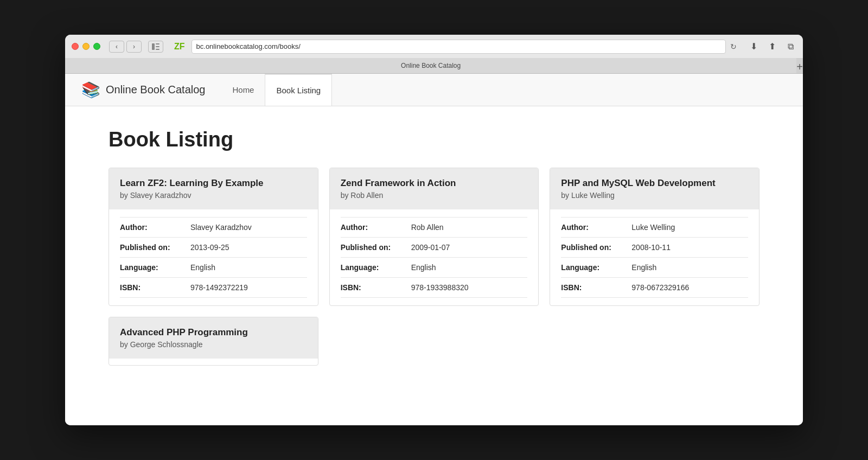 This screenshot has height=460, width=868. Describe the element at coordinates (434, 183) in the screenshot. I see `book-title-2: Zend Framework in Action` at that location.